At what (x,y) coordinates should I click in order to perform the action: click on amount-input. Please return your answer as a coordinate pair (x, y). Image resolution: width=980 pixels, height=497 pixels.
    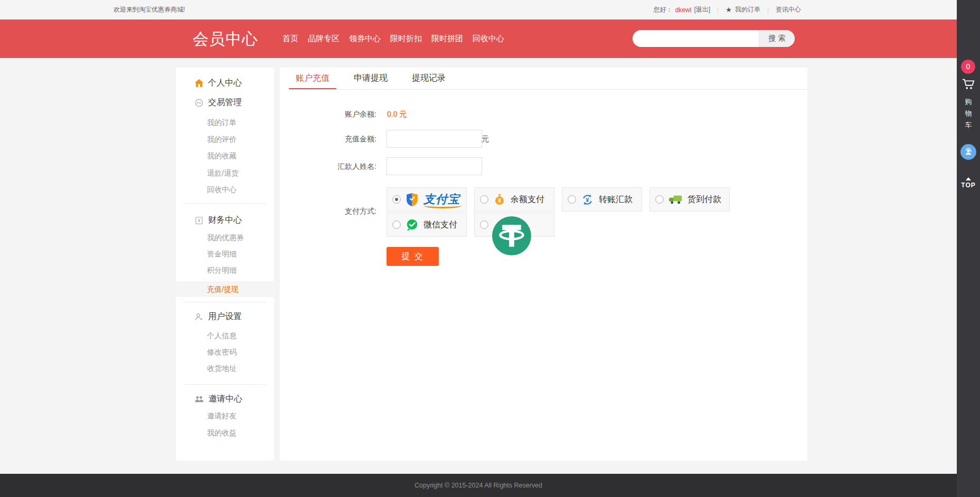
    Looking at the image, I should click on (434, 139).